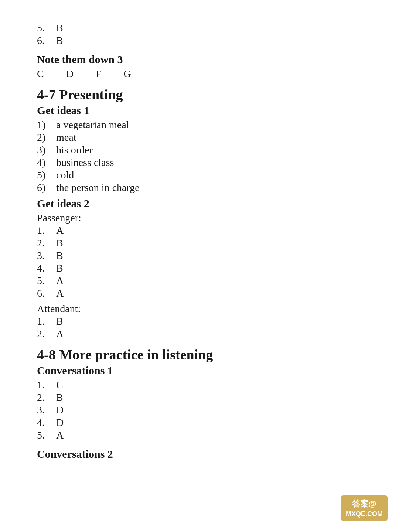  I want to click on list-item: 2. A, so click(203, 334).